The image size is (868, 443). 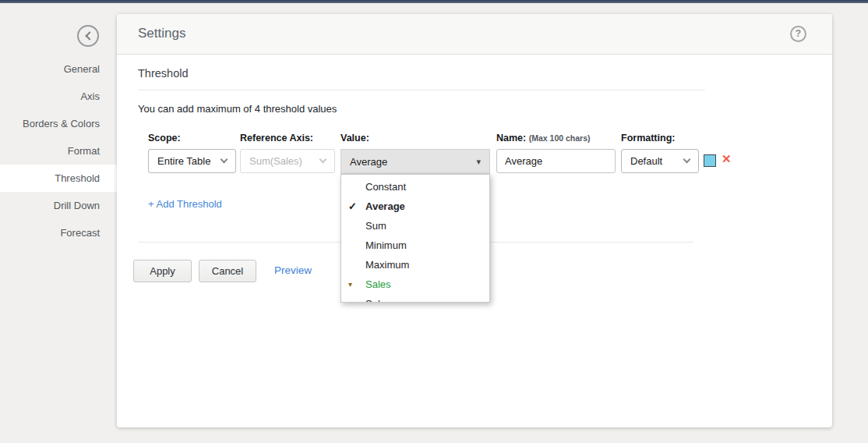 I want to click on back-button, so click(x=88, y=36).